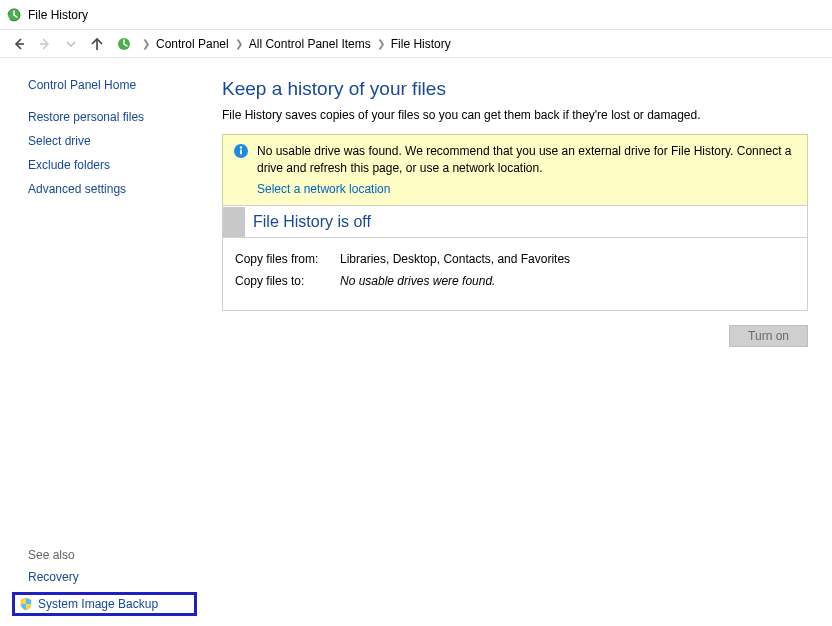  I want to click on page-title: Keep a history of your files, so click(515, 89).